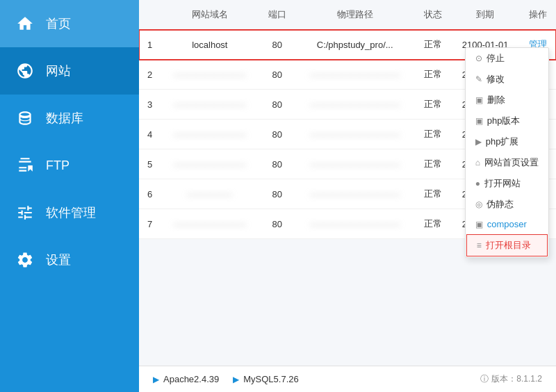 The image size is (556, 392). Describe the element at coordinates (70, 118) in the screenshot. I see `sidebar-item-database: 数据库` at that location.